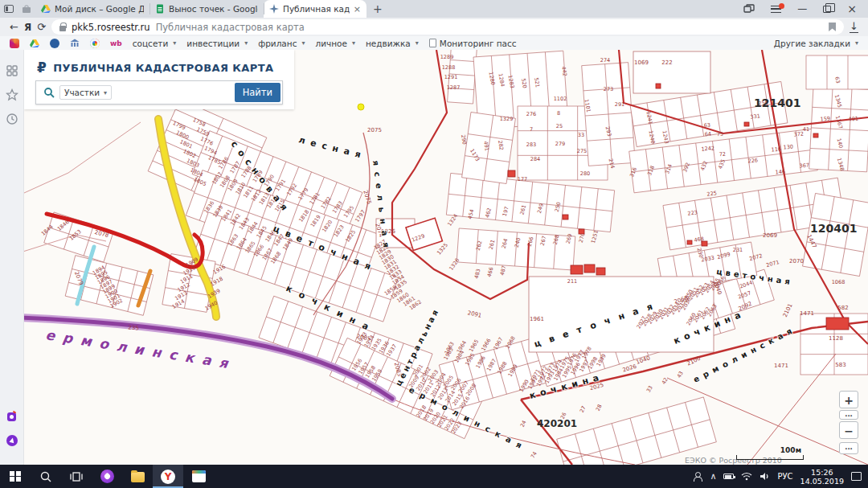  Describe the element at coordinates (12, 95) in the screenshot. I see `favorites-star-icon` at that location.